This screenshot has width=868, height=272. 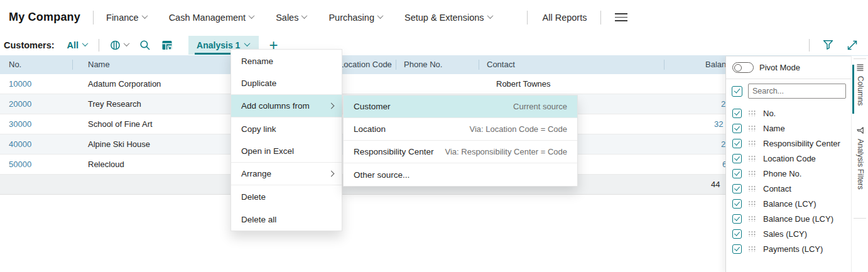 What do you see at coordinates (789, 128) in the screenshot?
I see `column-item-name: Name` at bounding box center [789, 128].